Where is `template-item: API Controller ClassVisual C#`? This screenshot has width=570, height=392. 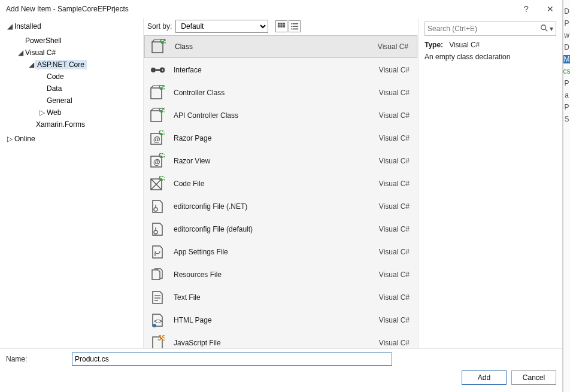 template-item: API Controller ClassVisual C# is located at coordinates (281, 116).